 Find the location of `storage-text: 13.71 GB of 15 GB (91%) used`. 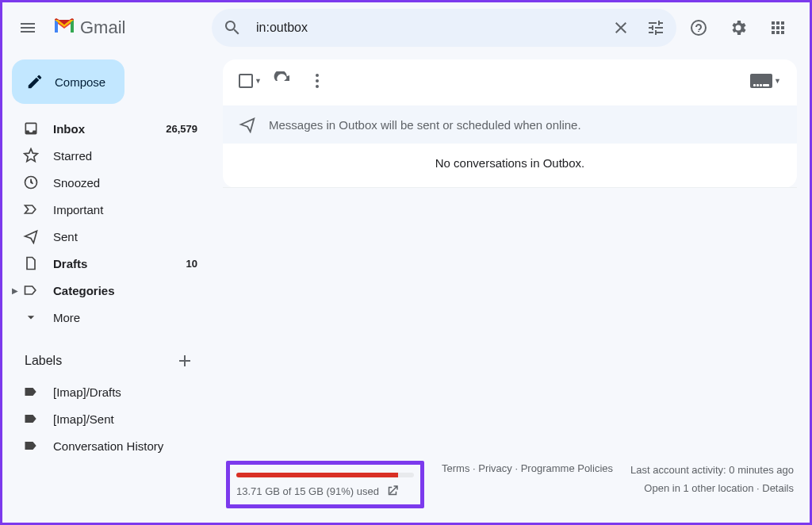

storage-text: 13.71 GB of 15 GB (91%) used is located at coordinates (308, 492).